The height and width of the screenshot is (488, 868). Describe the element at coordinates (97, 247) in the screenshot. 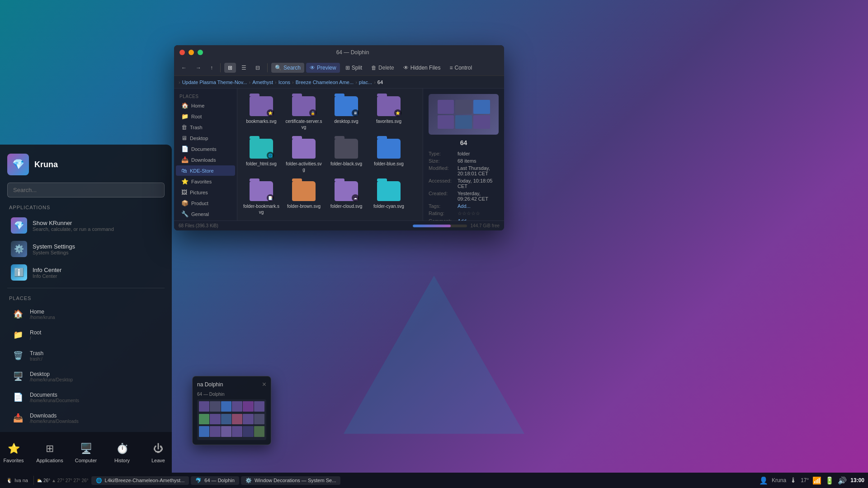

I see `app-name-settings: System Settings` at that location.